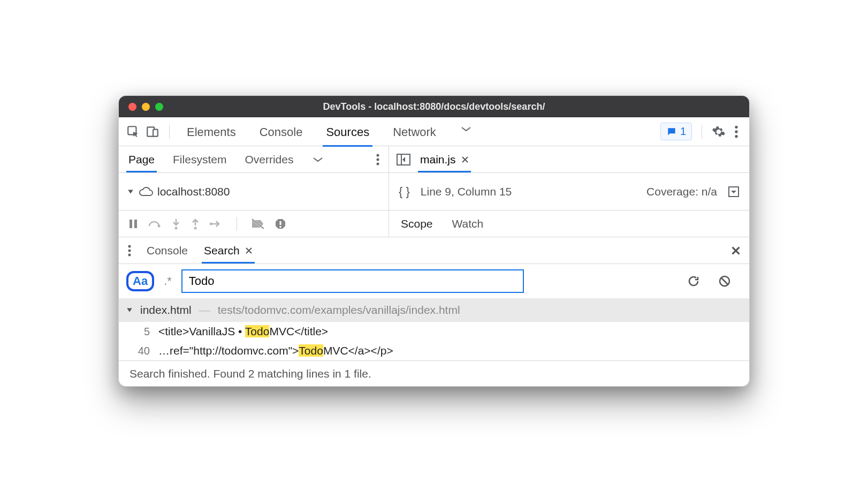  Describe the element at coordinates (434, 132) in the screenshot. I see `main-toolbar: Elements Console Sources Network 1` at that location.